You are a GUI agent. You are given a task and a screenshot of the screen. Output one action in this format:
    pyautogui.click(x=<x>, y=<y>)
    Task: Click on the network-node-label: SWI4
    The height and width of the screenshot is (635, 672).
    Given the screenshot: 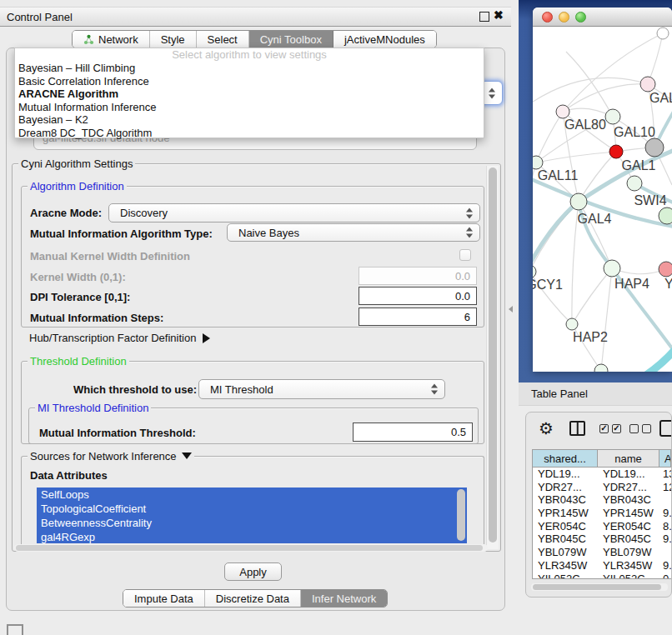 What is the action you would take?
    pyautogui.click(x=650, y=200)
    